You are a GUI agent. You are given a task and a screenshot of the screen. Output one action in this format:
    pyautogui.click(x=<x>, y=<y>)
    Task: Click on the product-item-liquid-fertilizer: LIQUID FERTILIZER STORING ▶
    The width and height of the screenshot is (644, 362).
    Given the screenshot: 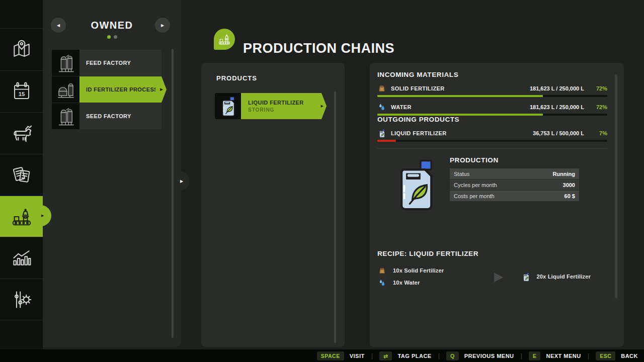 What is the action you would take?
    pyautogui.click(x=268, y=106)
    